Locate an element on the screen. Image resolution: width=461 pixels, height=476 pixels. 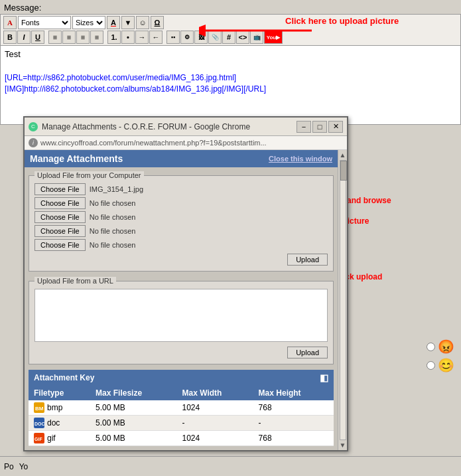
choose-file-btn-3: Choose File is located at coordinates (60, 231).